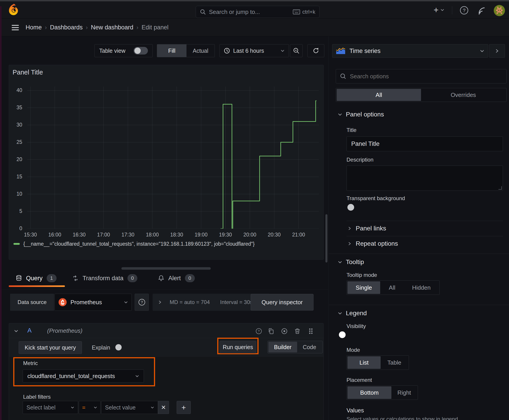 The height and width of the screenshot is (420, 509). What do you see at coordinates (361, 114) in the screenshot?
I see `panel-options-section-header: Panel options` at bounding box center [361, 114].